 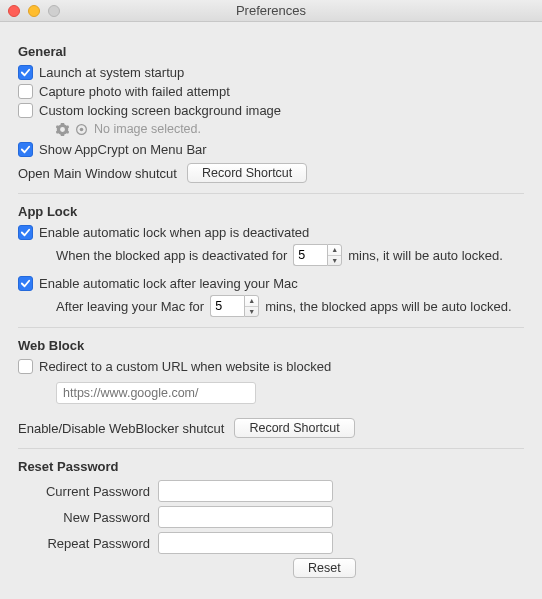 I want to click on launch-at-startup-checkbox: Launch at system startup, so click(x=101, y=72).